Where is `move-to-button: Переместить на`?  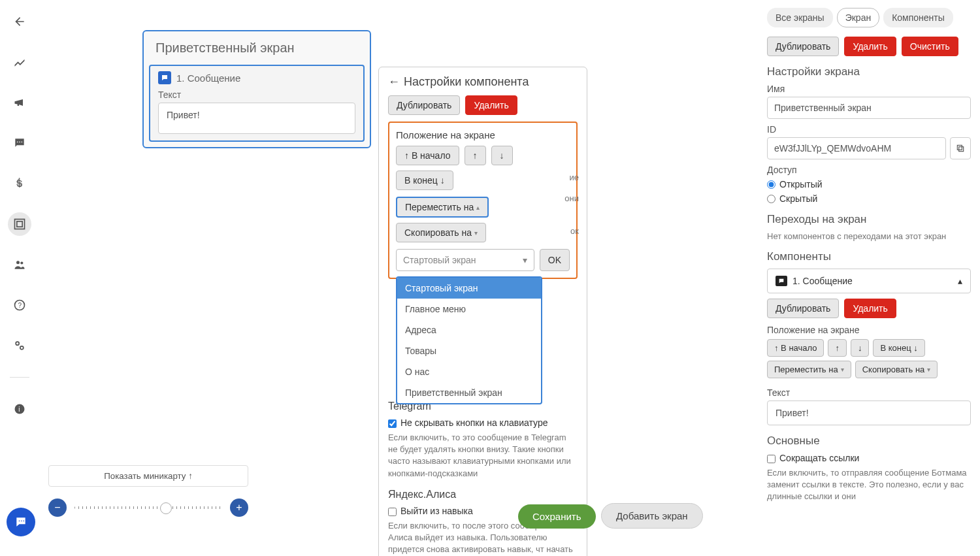 move-to-button: Переместить на is located at coordinates (442, 207).